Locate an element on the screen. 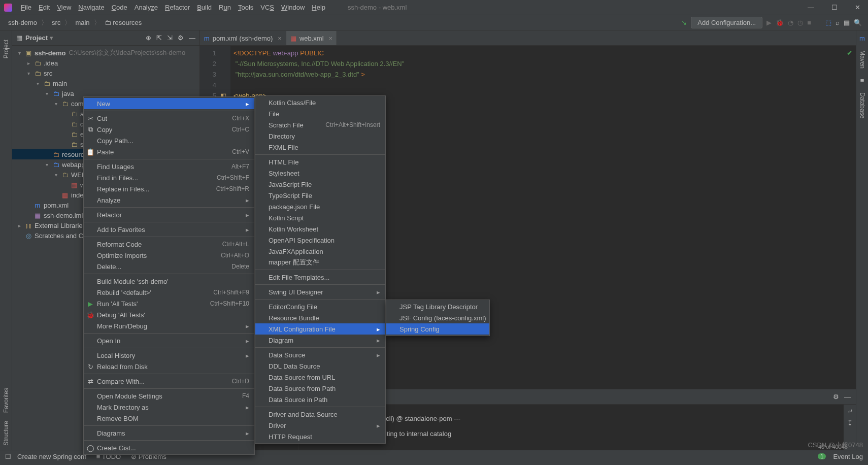 Image resolution: width=868 pixels, height=465 pixels. menu-item: Resource Bundle is located at coordinates (320, 318).